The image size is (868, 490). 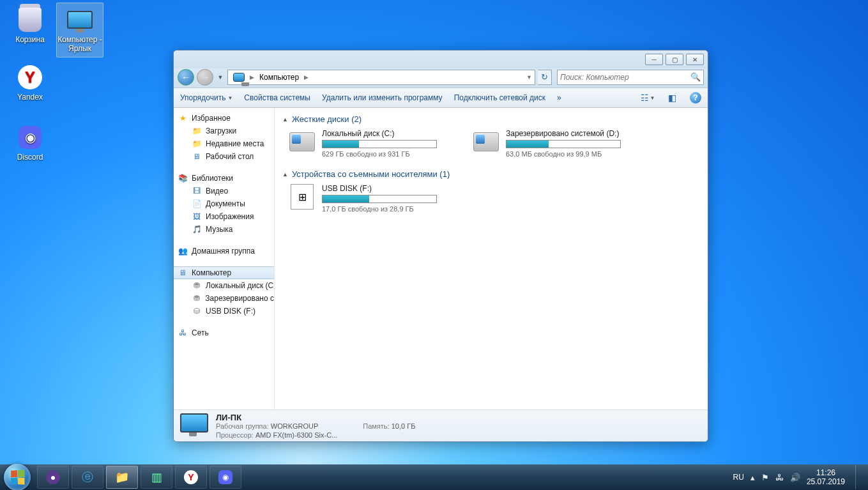 What do you see at coordinates (197, 217) in the screenshot?
I see `picture-icon: 🖼` at bounding box center [197, 217].